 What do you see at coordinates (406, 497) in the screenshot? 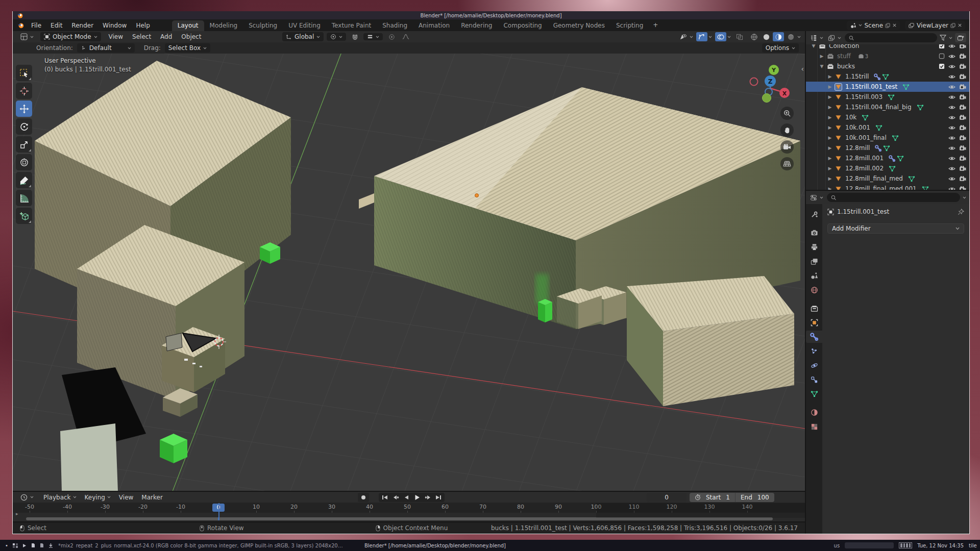
I see `play-reverse-button` at bounding box center [406, 497].